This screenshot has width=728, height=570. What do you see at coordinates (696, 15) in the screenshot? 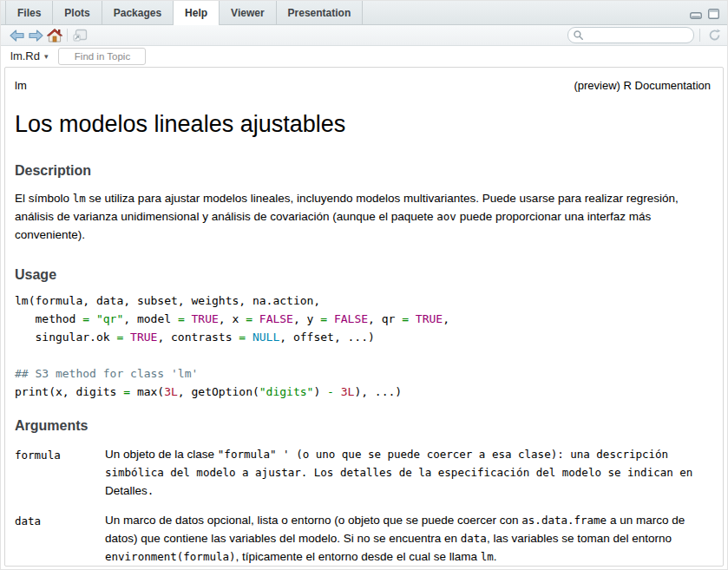
I see `minimize-icon` at bounding box center [696, 15].